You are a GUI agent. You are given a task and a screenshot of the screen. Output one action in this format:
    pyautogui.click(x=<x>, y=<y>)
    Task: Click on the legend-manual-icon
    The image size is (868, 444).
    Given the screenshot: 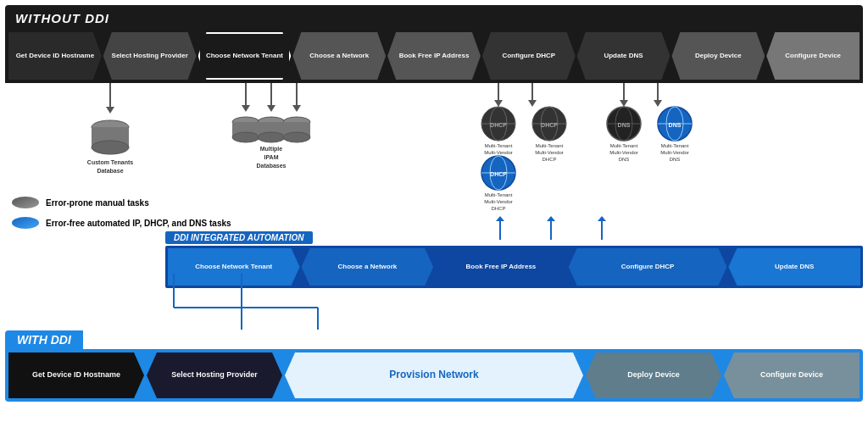 What is the action you would take?
    pyautogui.click(x=25, y=203)
    